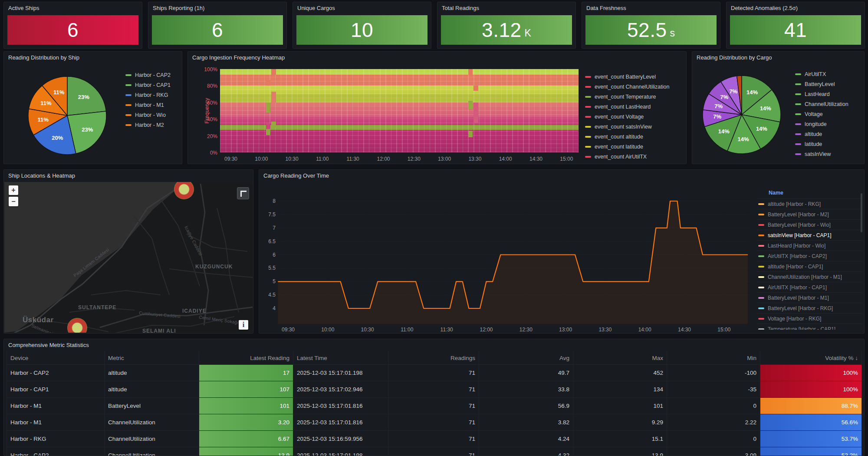  Describe the element at coordinates (204, 103) in the screenshot. I see `heatmap-y-tick: 60%` at that location.